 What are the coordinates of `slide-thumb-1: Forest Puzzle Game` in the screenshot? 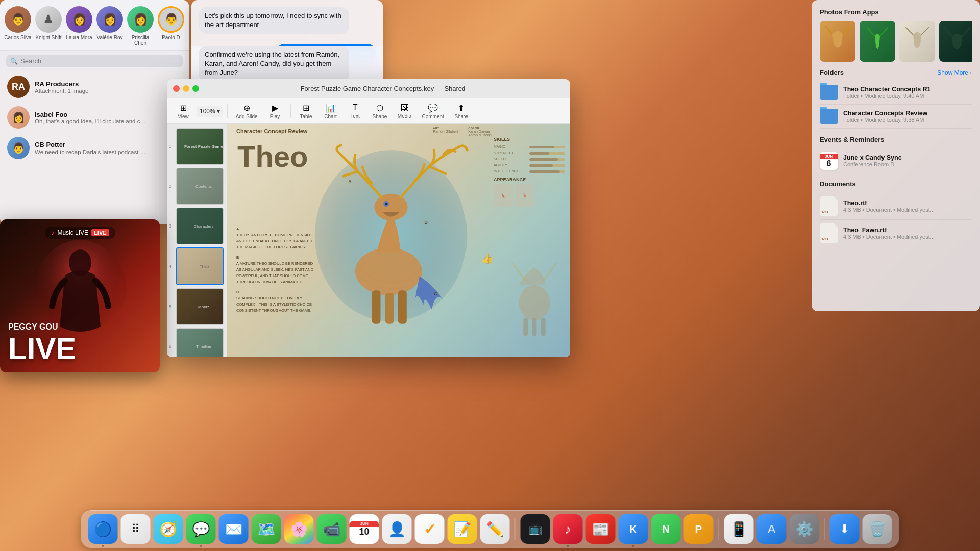 It's located at (200, 146).